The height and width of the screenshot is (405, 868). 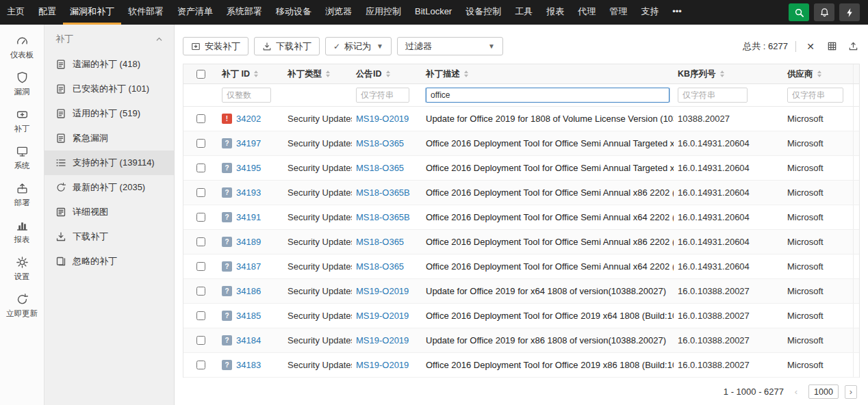 What do you see at coordinates (22, 195) in the screenshot?
I see `rail-item-deployment: 部署` at bounding box center [22, 195].